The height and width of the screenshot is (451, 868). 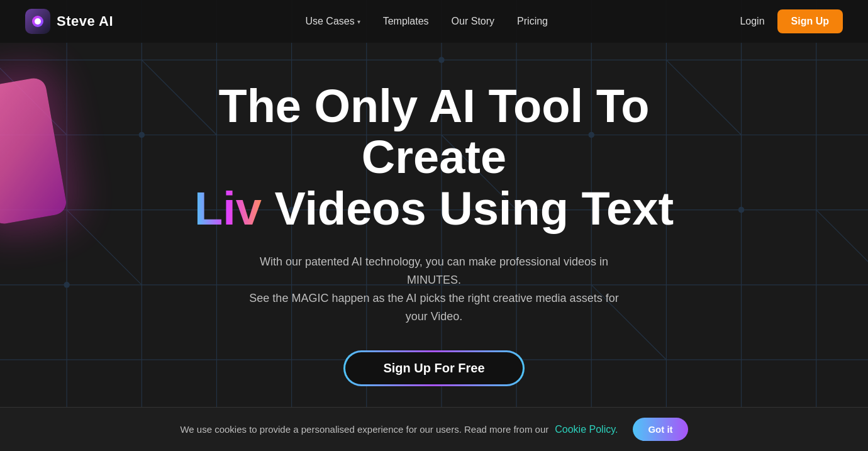 I want to click on hero-subtitle-line1: With our patented AI technology, you can…, so click(x=434, y=270).